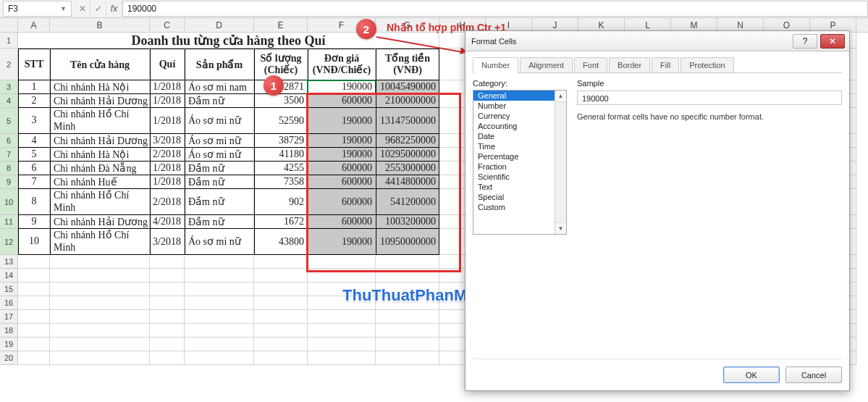 This screenshot has width=868, height=402. I want to click on cell-ten: Chi nhánh Hải Dương, so click(100, 141).